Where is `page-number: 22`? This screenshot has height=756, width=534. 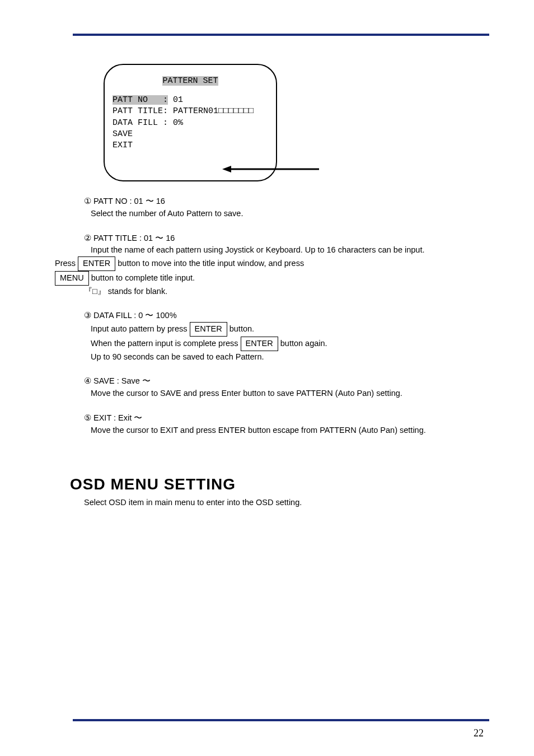
page-number: 22 is located at coordinates (479, 734).